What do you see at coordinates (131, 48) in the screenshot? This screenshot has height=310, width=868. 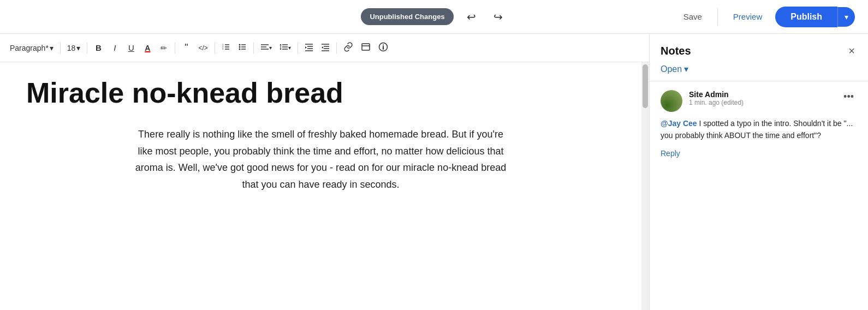 I see `underline-icon: U` at bounding box center [131, 48].